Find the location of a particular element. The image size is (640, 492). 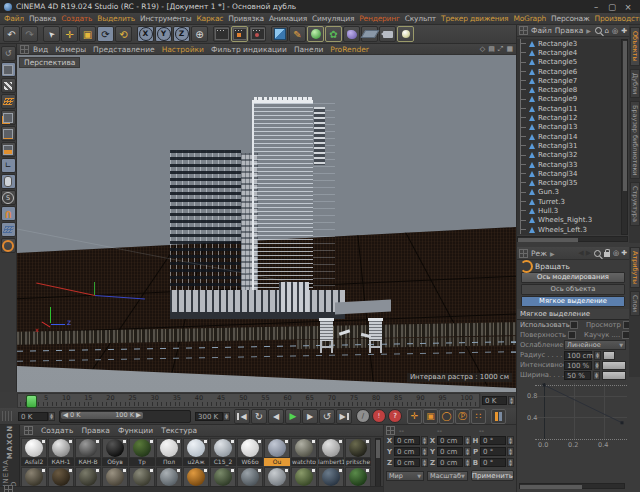

om-menu-edit: Правка is located at coordinates (570, 30).